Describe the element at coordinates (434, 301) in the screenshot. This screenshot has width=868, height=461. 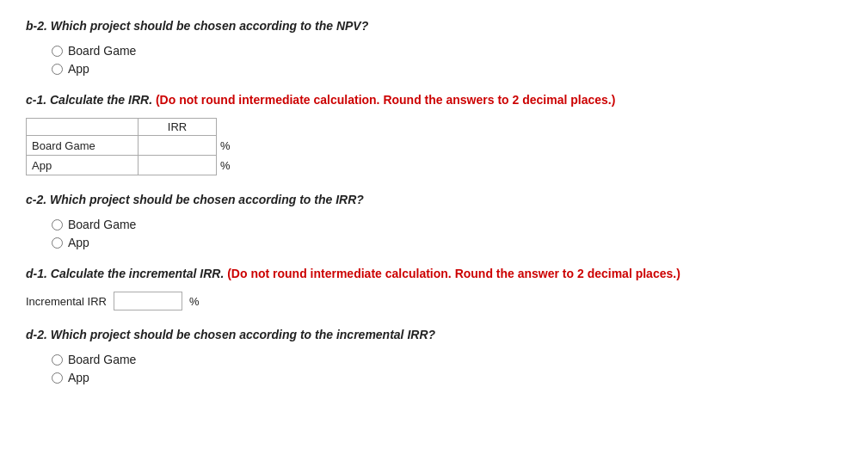
I see `d1-input-row: Incremental IRR %` at that location.